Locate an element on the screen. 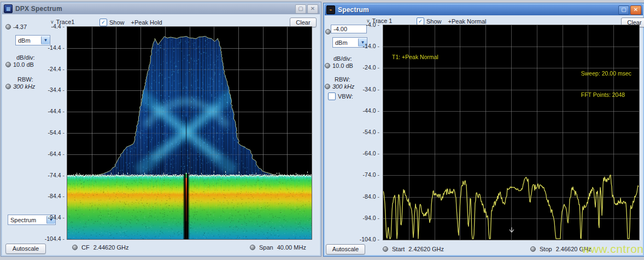 The image size is (644, 260). vbw-checkbox: ✓ is located at coordinates (332, 96).